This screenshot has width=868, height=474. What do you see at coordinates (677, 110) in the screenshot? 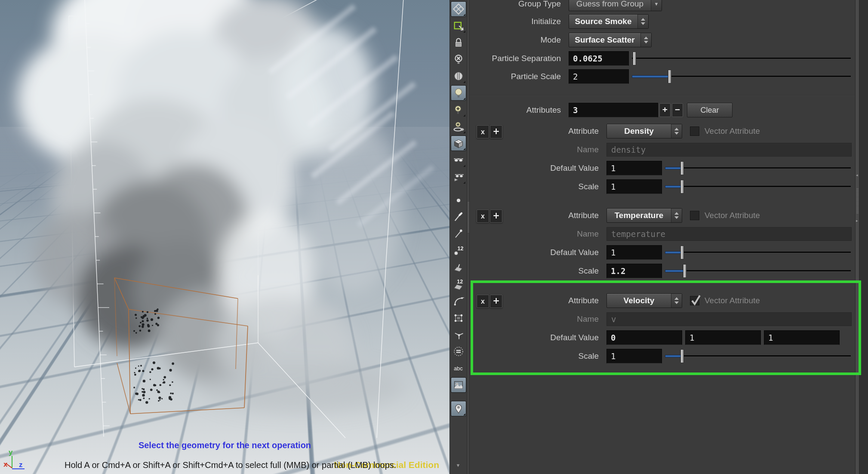
I see `remove-attribute-button: −` at bounding box center [677, 110].